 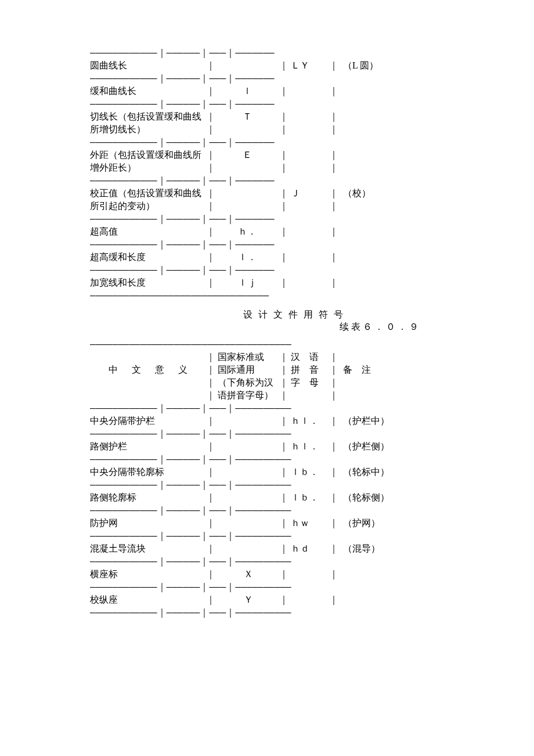 I want to click on cell-note: （轮标中）, so click(x=388, y=472).